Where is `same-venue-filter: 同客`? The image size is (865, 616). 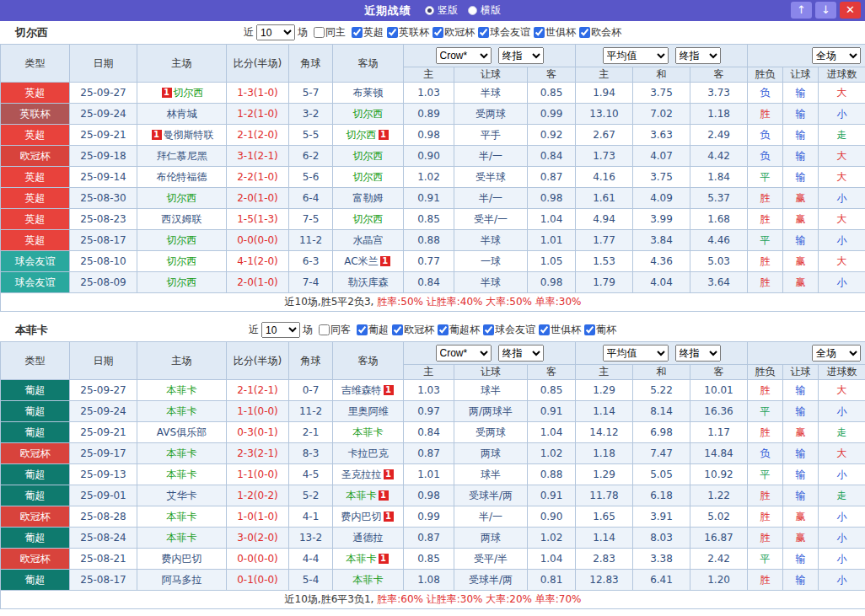
same-venue-filter: 同客 is located at coordinates (335, 330).